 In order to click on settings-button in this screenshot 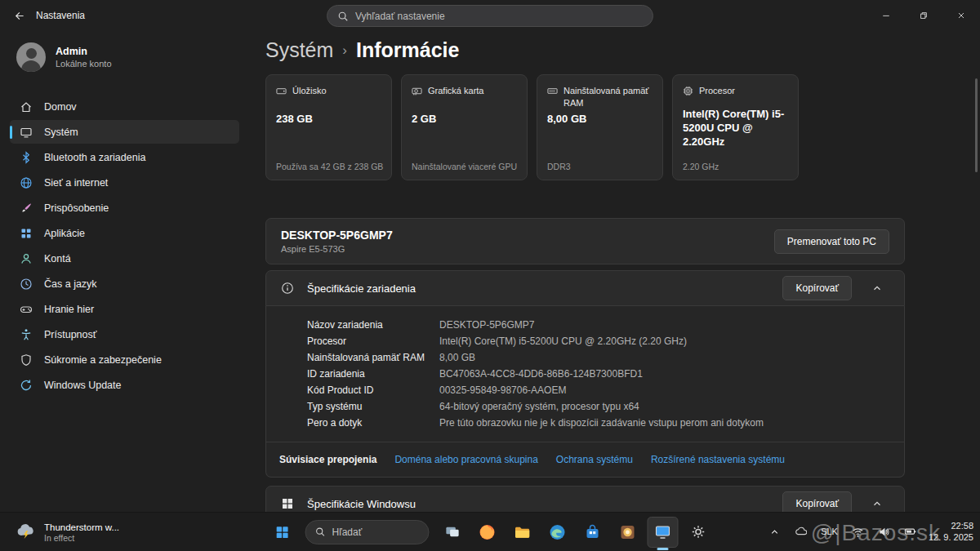, I will do `click(698, 532)`.